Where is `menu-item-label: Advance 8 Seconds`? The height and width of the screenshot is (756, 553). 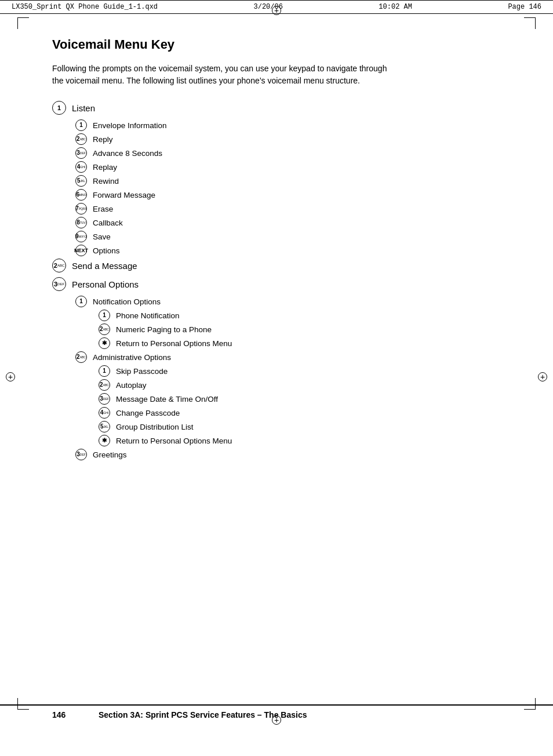 menu-item-label: Advance 8 Seconds is located at coordinates (128, 153).